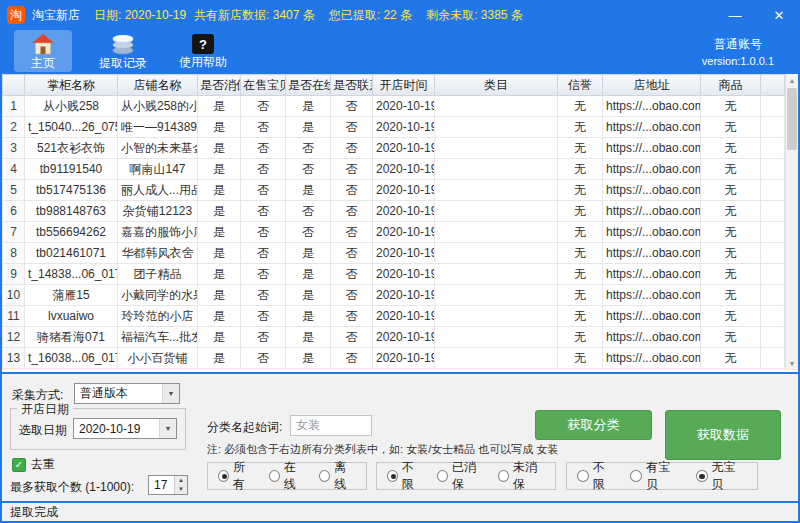 The height and width of the screenshot is (523, 800). Describe the element at coordinates (735, 16) in the screenshot. I see `minimize-button: —` at that location.